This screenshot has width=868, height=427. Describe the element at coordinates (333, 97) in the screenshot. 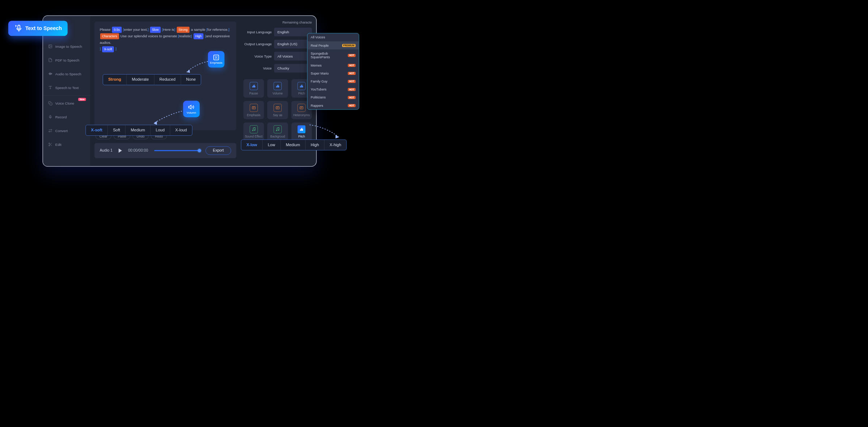

I see `voice-option-politicians: PoliticiansHOT` at that location.